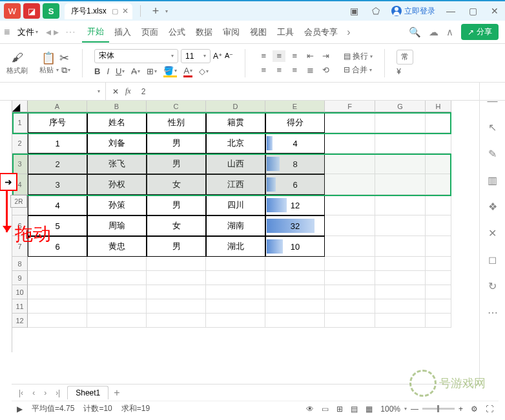 The image size is (505, 420). What do you see at coordinates (28, 32) in the screenshot?
I see `file-menu: 文件▾` at bounding box center [28, 32].